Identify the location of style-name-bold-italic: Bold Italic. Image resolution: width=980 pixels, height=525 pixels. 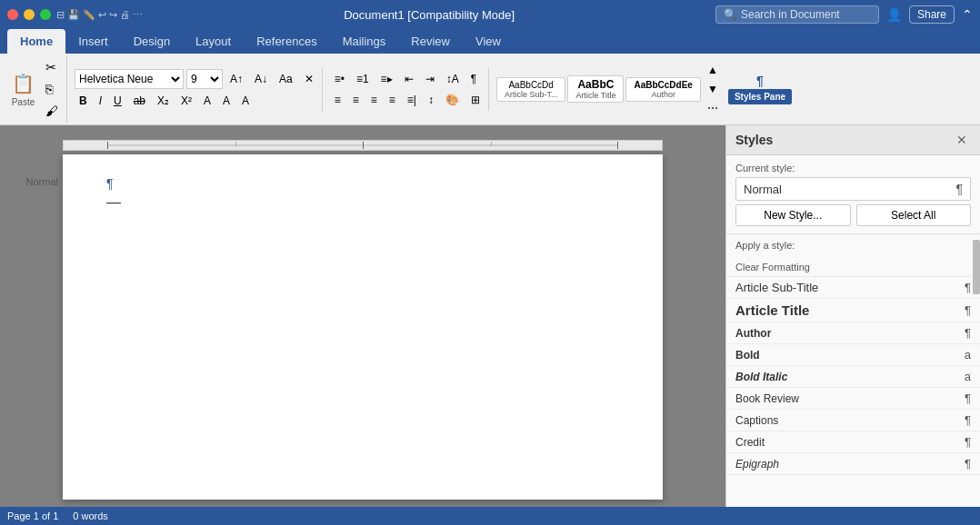
(848, 377).